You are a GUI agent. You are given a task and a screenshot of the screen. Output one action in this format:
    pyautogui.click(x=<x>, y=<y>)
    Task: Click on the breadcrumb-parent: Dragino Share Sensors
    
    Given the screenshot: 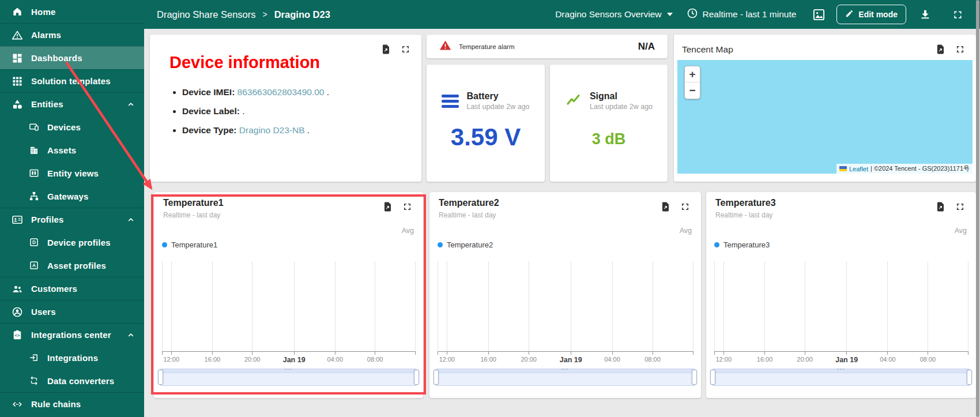 What is the action you would take?
    pyautogui.click(x=206, y=15)
    